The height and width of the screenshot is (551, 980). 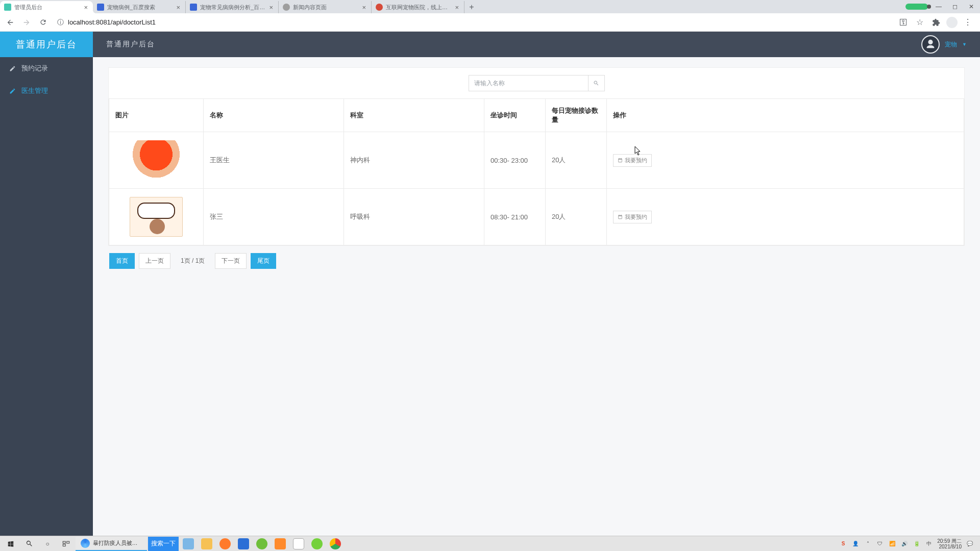 What do you see at coordinates (903, 22) in the screenshot?
I see `key-icon: ⚿` at bounding box center [903, 22].